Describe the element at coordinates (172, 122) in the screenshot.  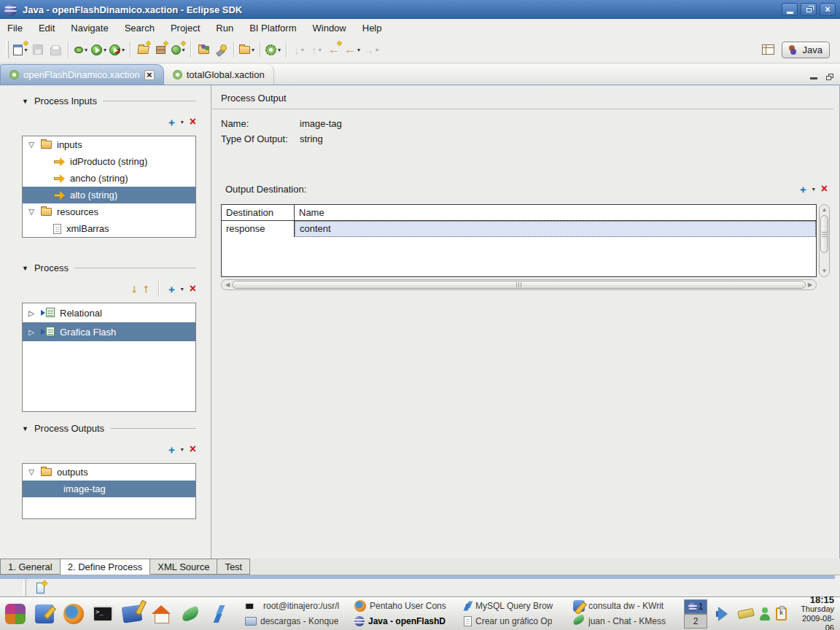
I see `add-input-button: +` at that location.